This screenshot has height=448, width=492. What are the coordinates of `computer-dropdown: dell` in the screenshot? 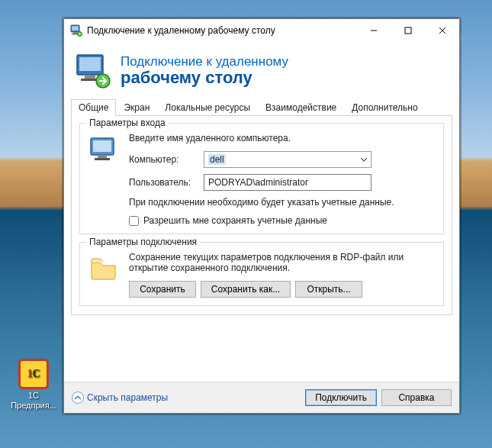 It's located at (288, 160).